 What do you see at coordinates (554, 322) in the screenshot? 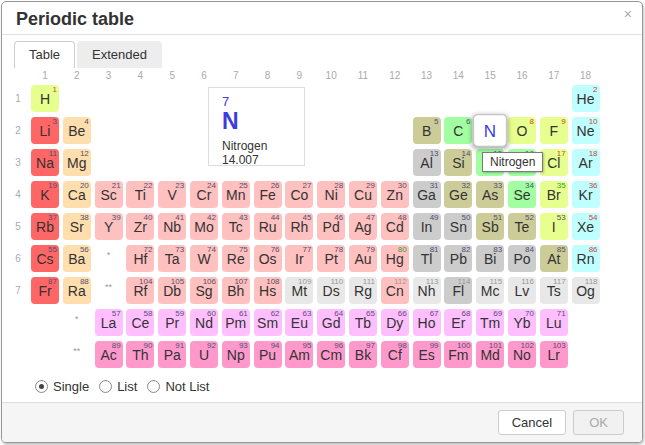
I see `element-cell-Lu: 71Lu` at bounding box center [554, 322].